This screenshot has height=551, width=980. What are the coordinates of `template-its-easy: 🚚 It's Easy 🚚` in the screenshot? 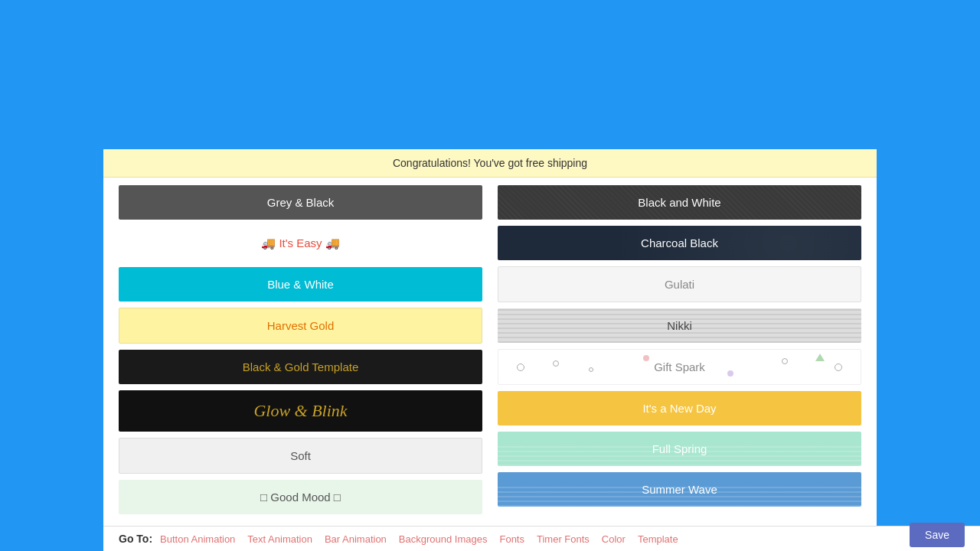 It's located at (300, 243).